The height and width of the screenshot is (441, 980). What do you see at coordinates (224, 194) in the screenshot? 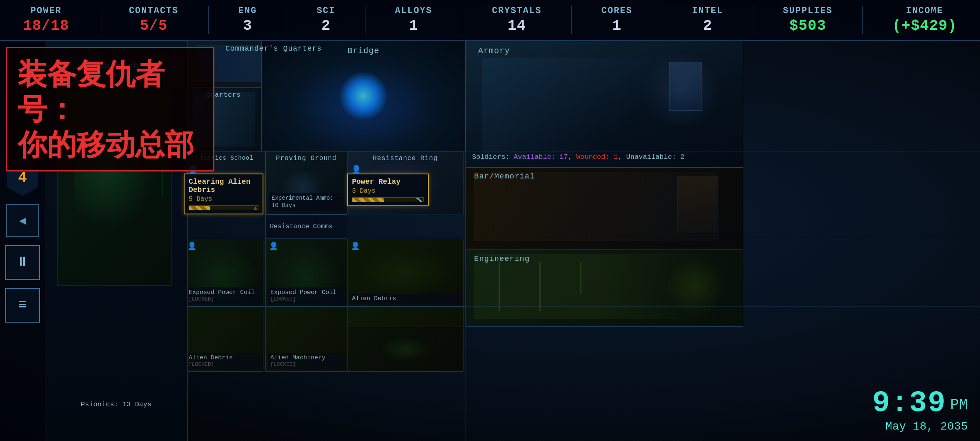
I see `clearing-alien-debris-task: 👤 Clearing Alien Debris 5 Days ⚠` at bounding box center [224, 194].